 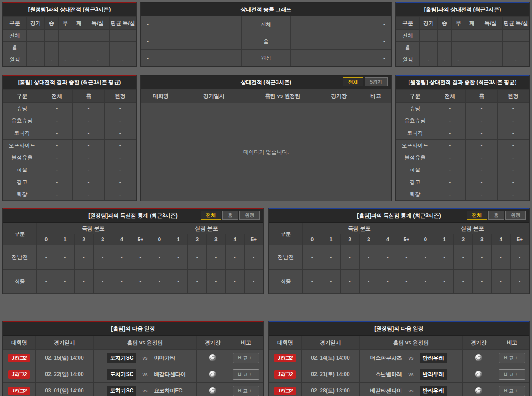 What do you see at coordinates (463, 138) in the screenshot?
I see `panel-away-summary: [원정팀] 상대전적 결과 종합 (최근3시즌 평균) 구분 전체 홈 원정 슈…` at bounding box center [463, 138].